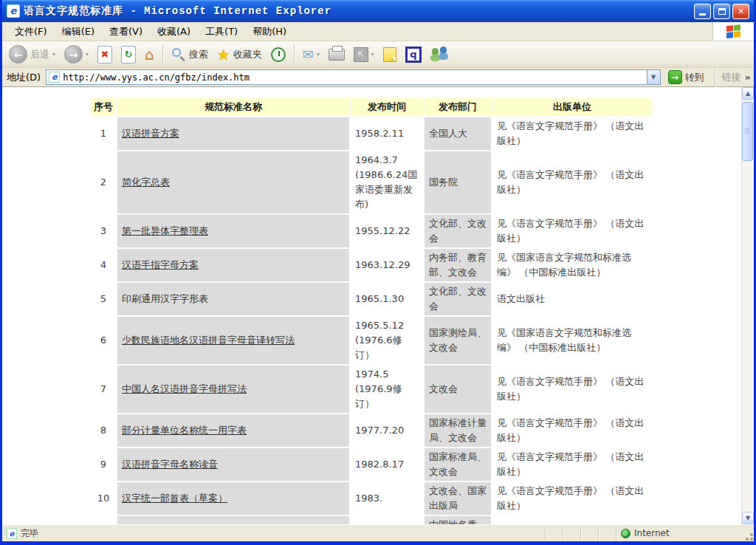 This screenshot has width=756, height=545. Describe the element at coordinates (458, 231) in the screenshot. I see `publish-dept-cell: 文化部、文改会` at that location.